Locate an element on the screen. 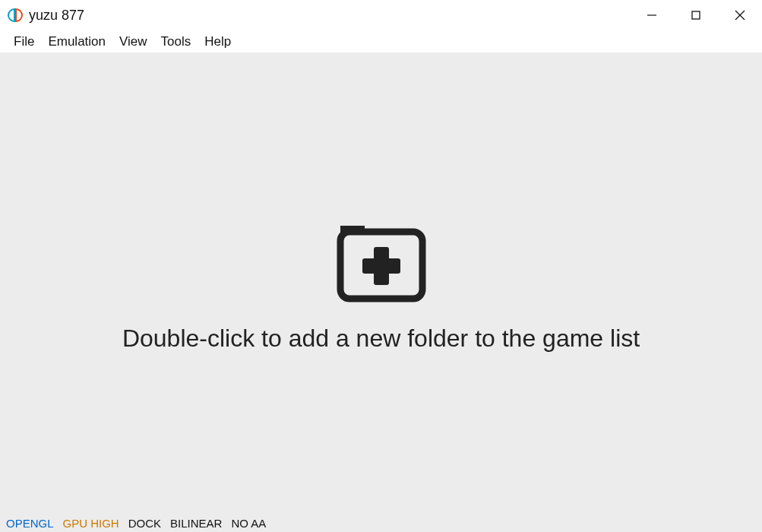  status-filter: BILINEAR is located at coordinates (196, 523).